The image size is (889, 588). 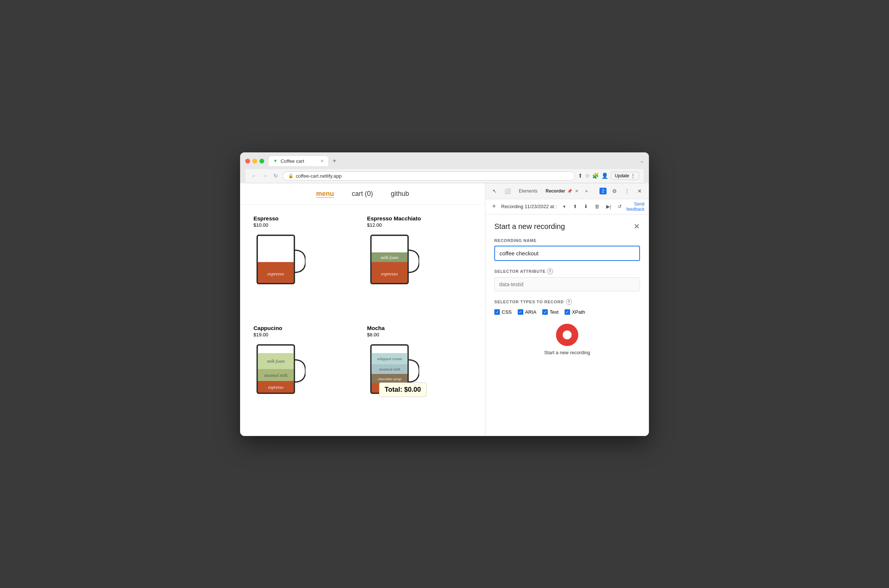 I want to click on selector-attr-label: SELECTOR ATTRIBUTE ?, so click(x=567, y=272).